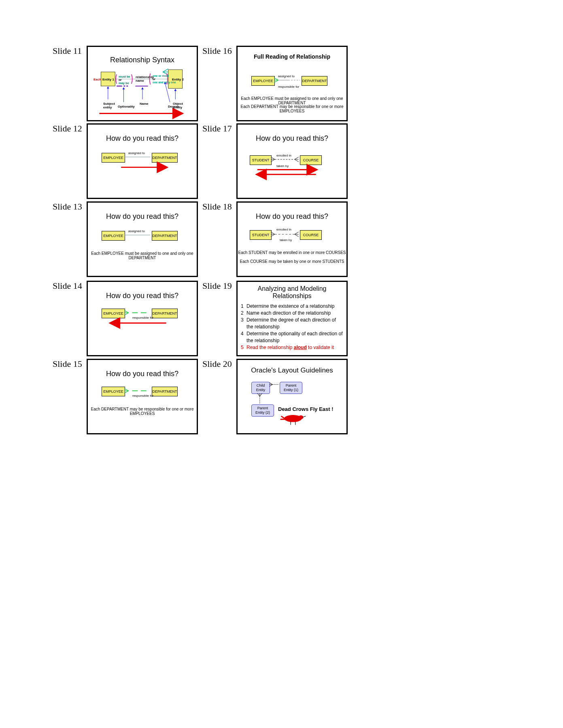 This screenshot has height=728, width=563. What do you see at coordinates (292, 292) in the screenshot?
I see `slide-title: Analyzing and Modeling Relationships` at bounding box center [292, 292].